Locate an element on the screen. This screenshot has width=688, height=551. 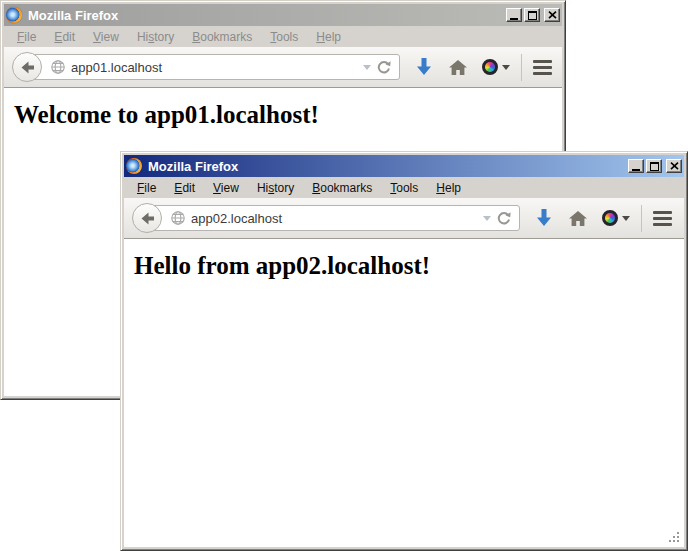
url-text: app02.localhost is located at coordinates (236, 218).